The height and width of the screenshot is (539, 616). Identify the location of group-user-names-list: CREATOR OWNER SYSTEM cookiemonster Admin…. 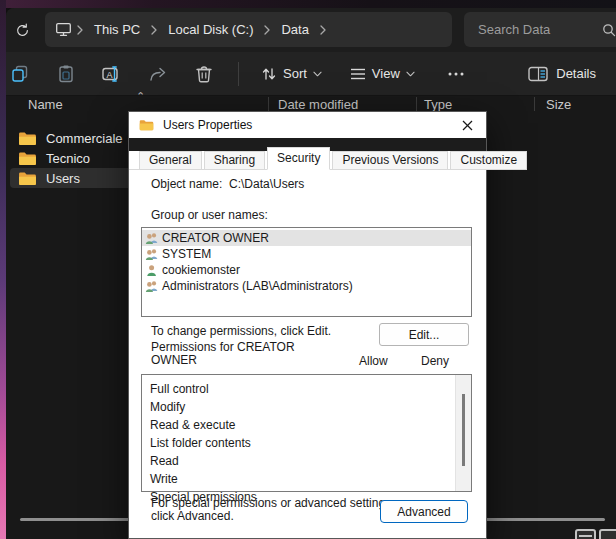
(306, 272).